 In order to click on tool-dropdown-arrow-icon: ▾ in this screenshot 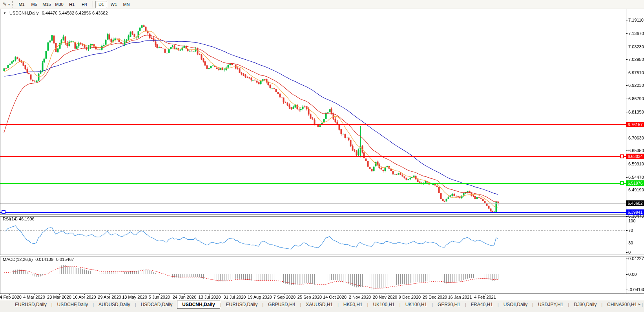, I will do `click(9, 5)`.